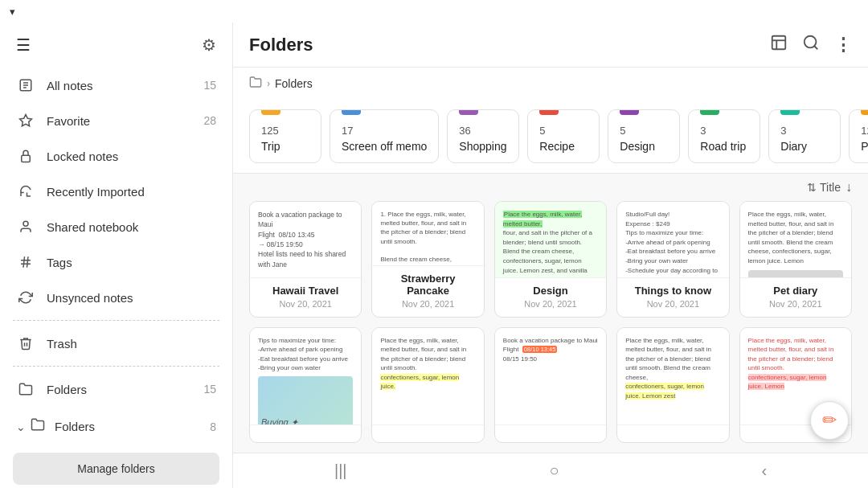 The image size is (868, 488). Describe the element at coordinates (125, 389) in the screenshot. I see `folders-label: Folders` at that location.